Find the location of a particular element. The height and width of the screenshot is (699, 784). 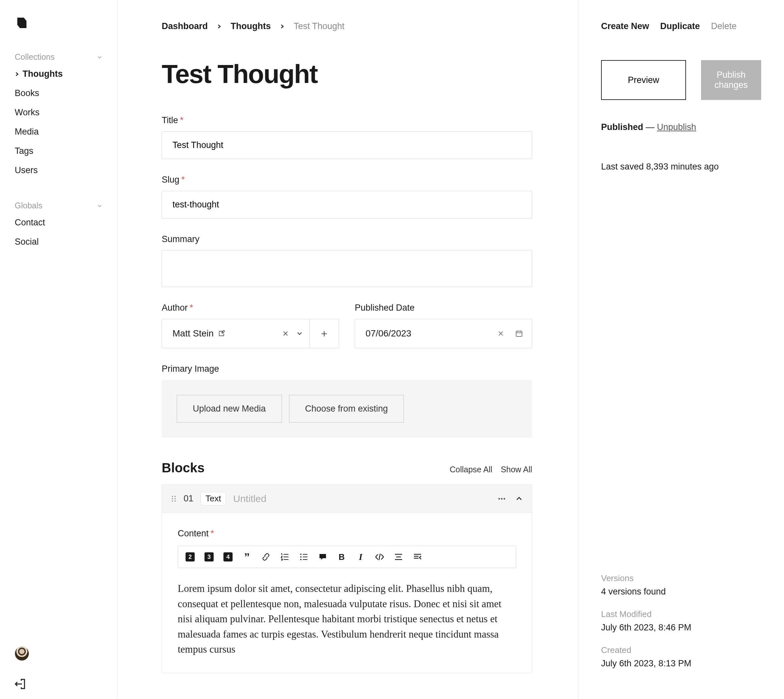

nav-item-label: Users is located at coordinates (26, 171).